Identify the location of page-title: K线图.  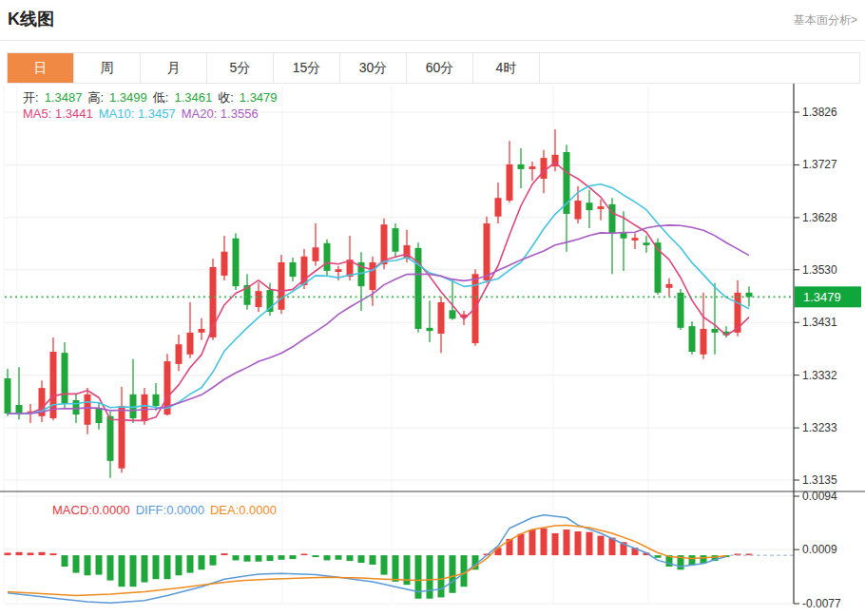
(30, 19).